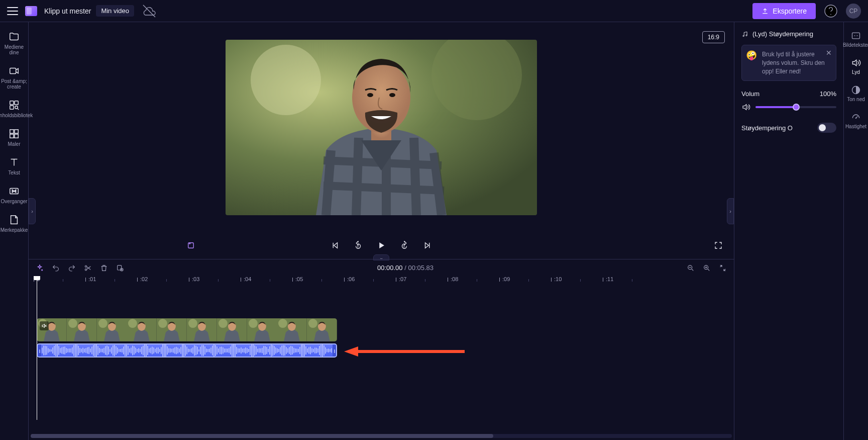 The height and width of the screenshot is (440, 868). Describe the element at coordinates (794, 63) in the screenshot. I see `tip-text: Bruk lyd til å justere lydens volum. Skr…` at that location.